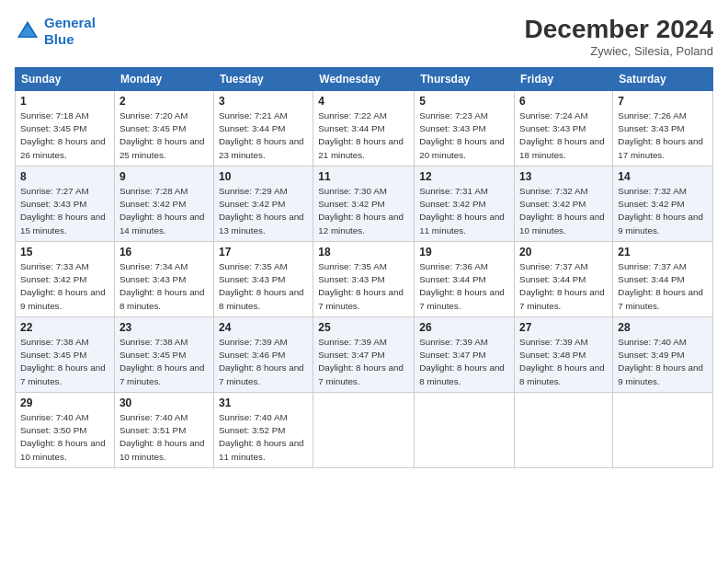 The height and width of the screenshot is (563, 728). Describe the element at coordinates (364, 37) in the screenshot. I see `header: General Blue December 2024 Zywiec, Siles…` at that location.